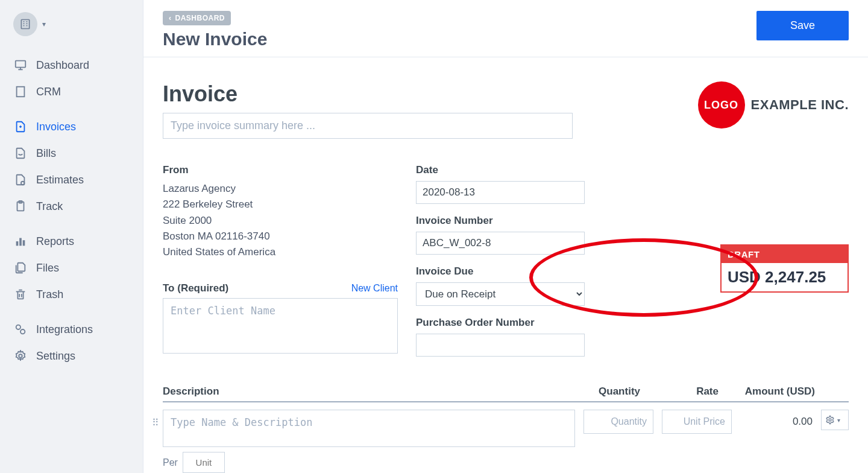  What do you see at coordinates (71, 65) in the screenshot?
I see `sidebar-item-dashboard: Dashboard` at bounding box center [71, 65].